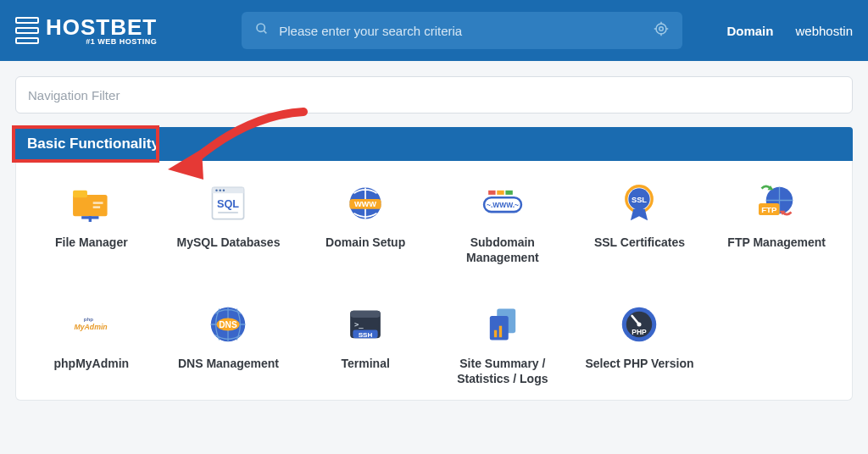 This screenshot has width=868, height=454. I want to click on dns-globe-icon: DNS, so click(228, 324).